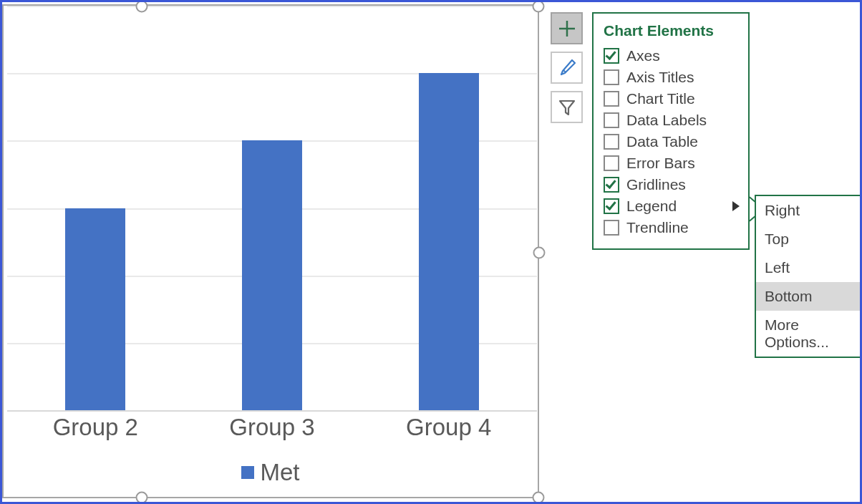 The height and width of the screenshot is (504, 862). I want to click on legend-bottom: Met, so click(271, 472).